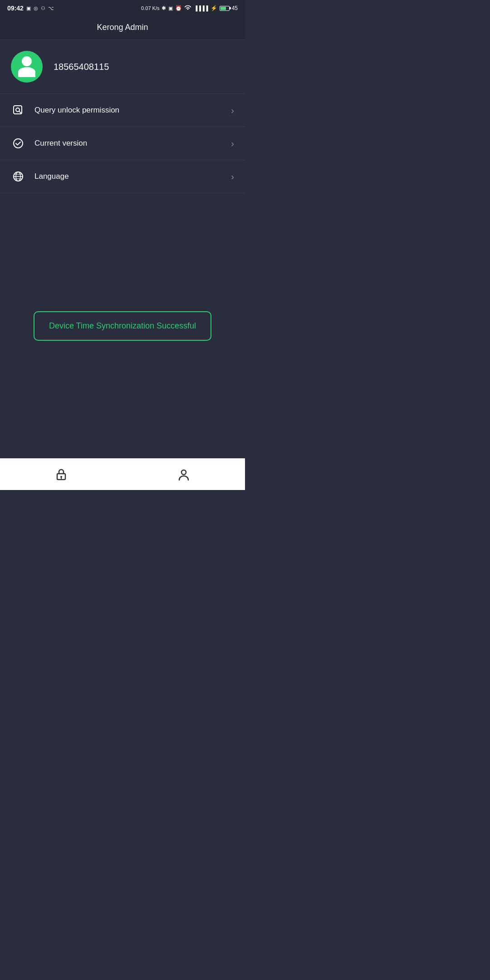  Describe the element at coordinates (232, 143) in the screenshot. I see `current-version-chevron: ›` at that location.